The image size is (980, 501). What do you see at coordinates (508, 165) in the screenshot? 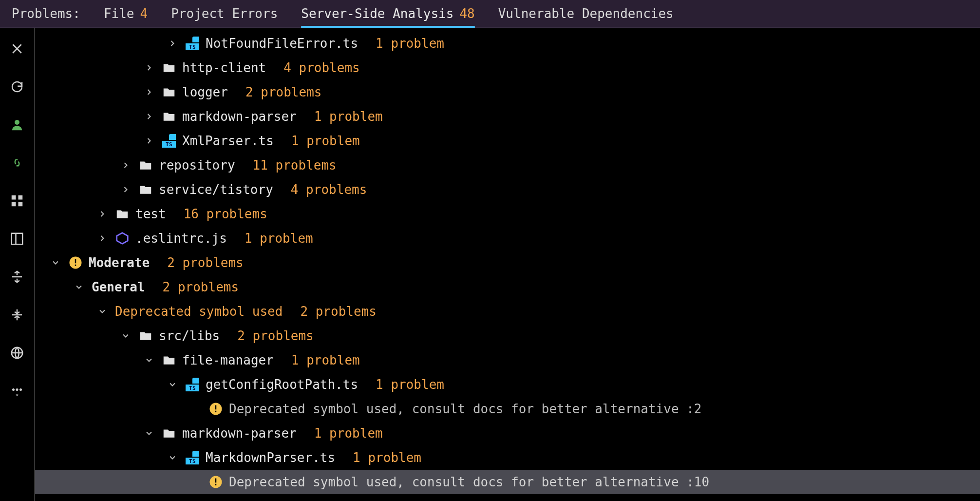
I see `tree-row: repository11 problems` at bounding box center [508, 165].